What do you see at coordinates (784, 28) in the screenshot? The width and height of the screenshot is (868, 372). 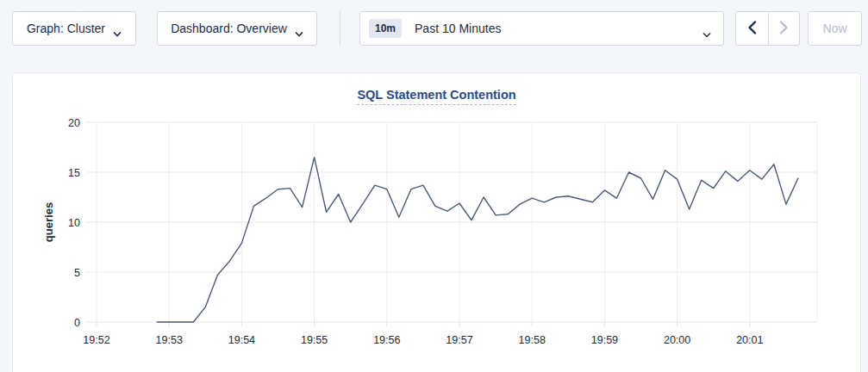 I see `time-forward-button` at bounding box center [784, 28].